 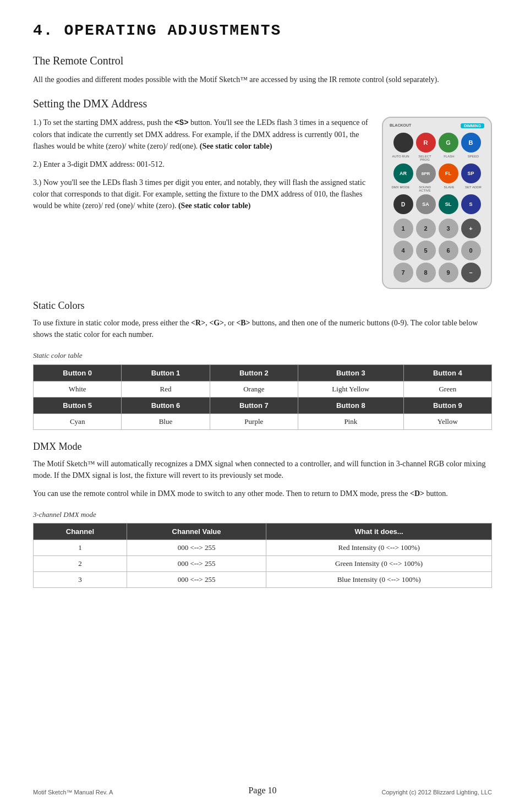 I want to click on dmx-desc-1: Red Intensity (0 <--> 100%), so click(x=379, y=548).